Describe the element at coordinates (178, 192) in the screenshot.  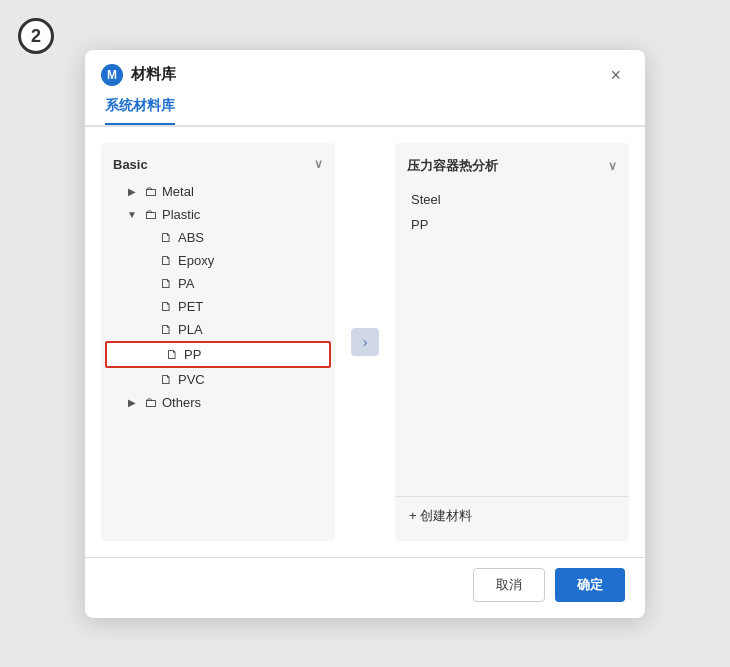
I see `tree-label-metal: Metal` at that location.